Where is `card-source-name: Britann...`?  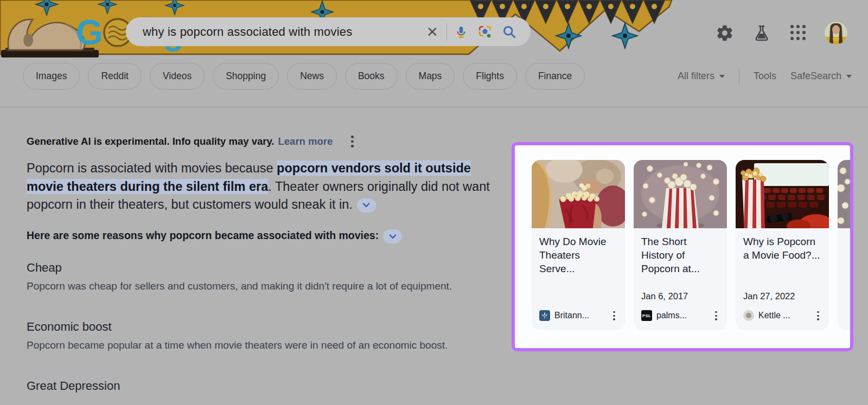 card-source-name: Britann... is located at coordinates (572, 316).